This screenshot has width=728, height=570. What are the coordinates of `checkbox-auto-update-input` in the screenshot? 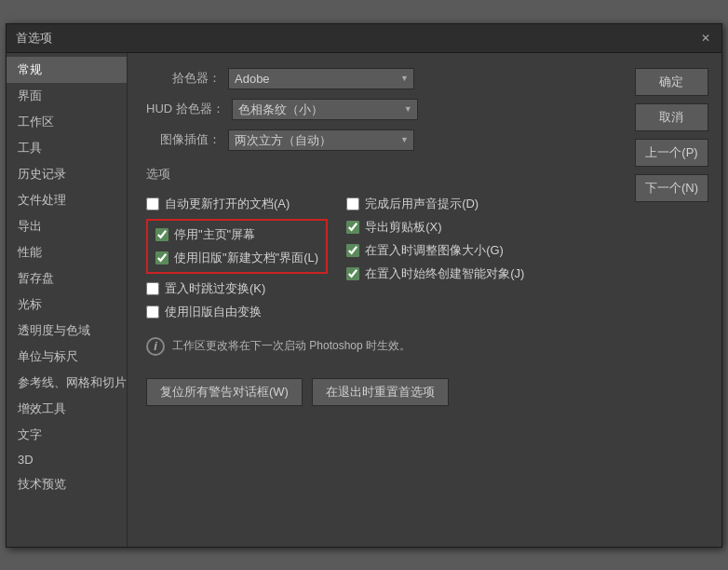 It's located at (153, 204).